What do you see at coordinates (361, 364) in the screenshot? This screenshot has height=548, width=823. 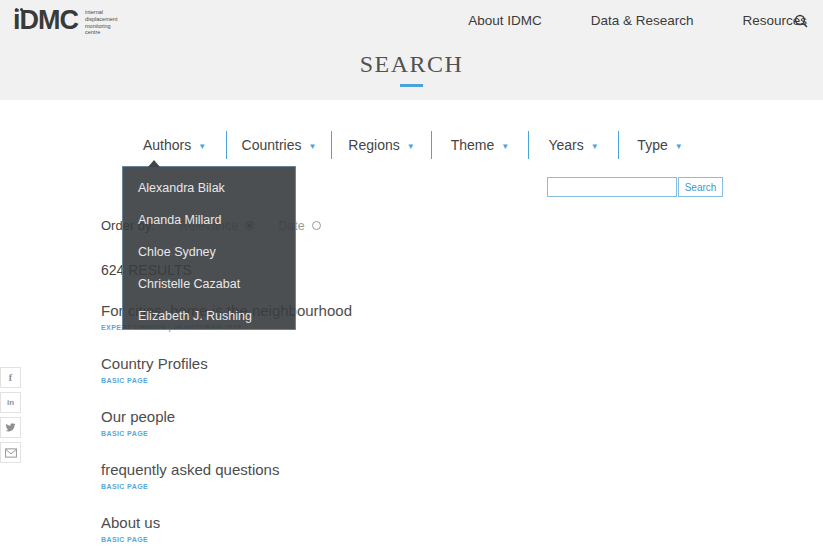 I see `result-title-link: Country Profiles` at bounding box center [361, 364].